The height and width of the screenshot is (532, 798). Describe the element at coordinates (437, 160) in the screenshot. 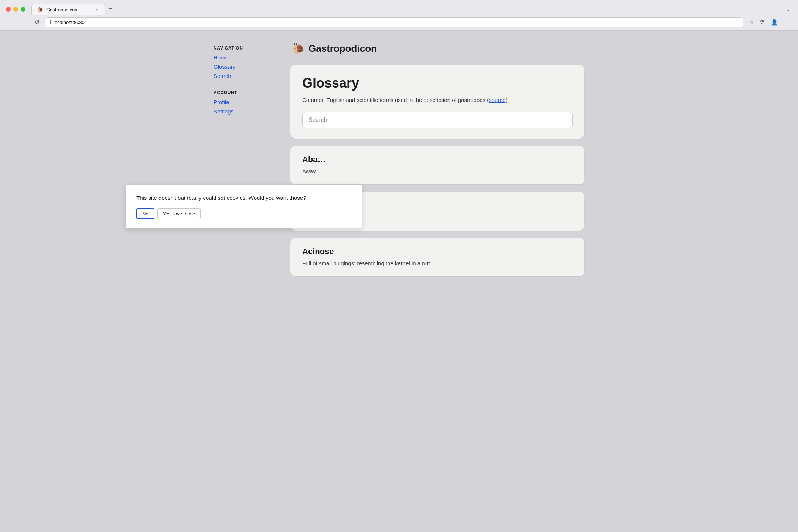

I see `term-title-aba: Aba…` at that location.